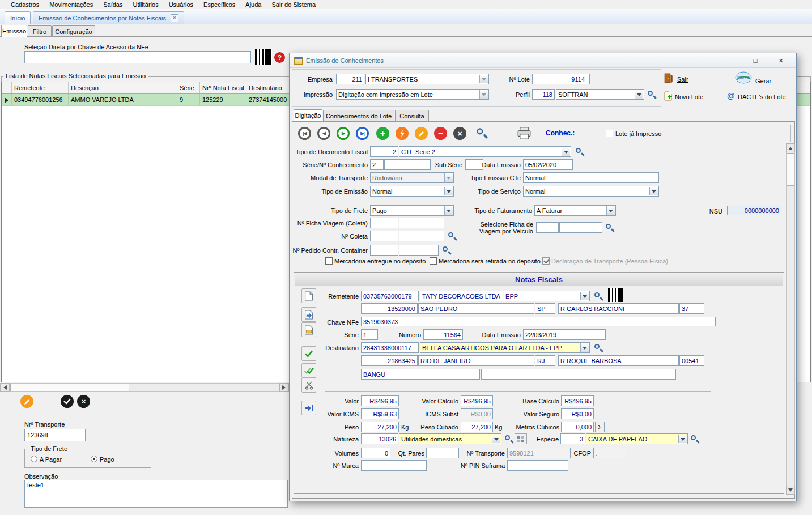  What do you see at coordinates (781, 61) in the screenshot?
I see `close-button: ×` at bounding box center [781, 61].